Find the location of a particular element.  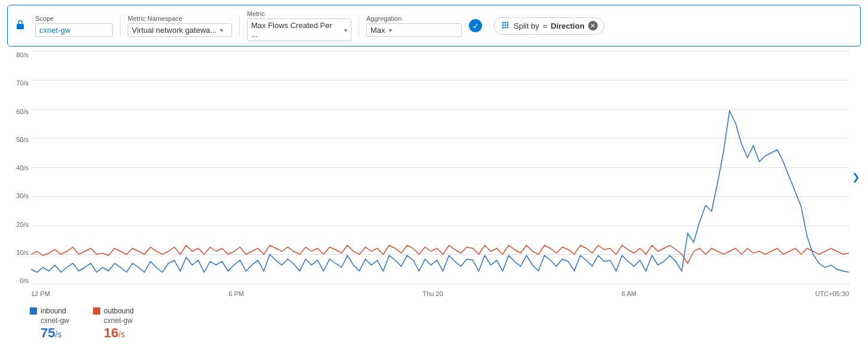

metric-dropdown: Max Flows Created Per ... ▾ is located at coordinates (299, 30).